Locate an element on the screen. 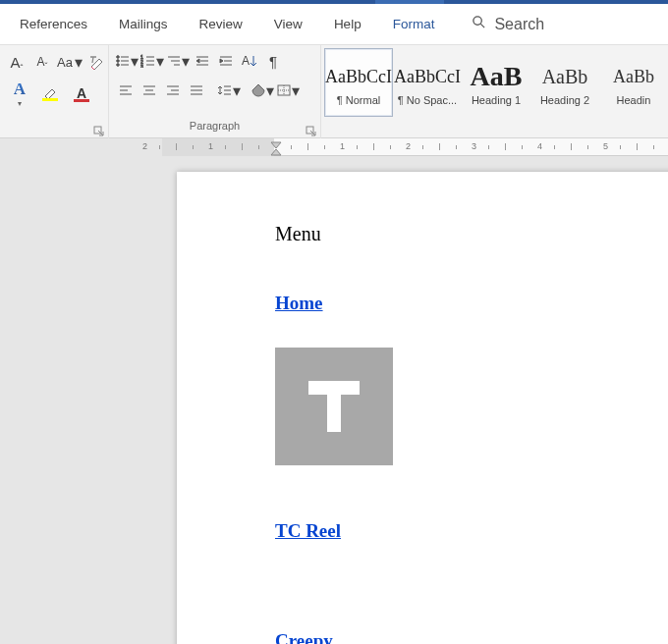 The image size is (668, 644). line-spacing-button: ▾ is located at coordinates (229, 90).